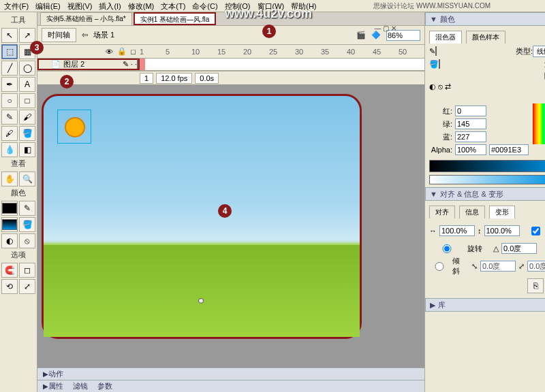 The image size is (545, 392). What do you see at coordinates (74, 127) in the screenshot?
I see `sun-graphic` at bounding box center [74, 127].